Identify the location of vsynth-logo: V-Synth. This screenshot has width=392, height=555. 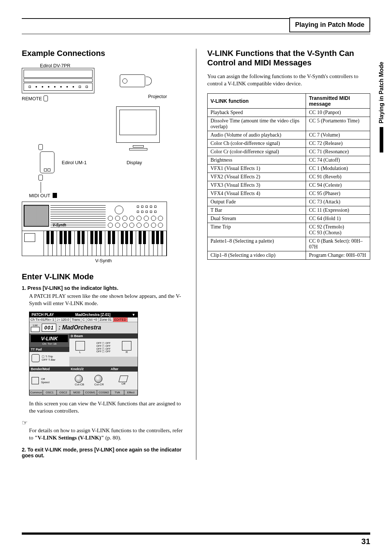
(60, 225).